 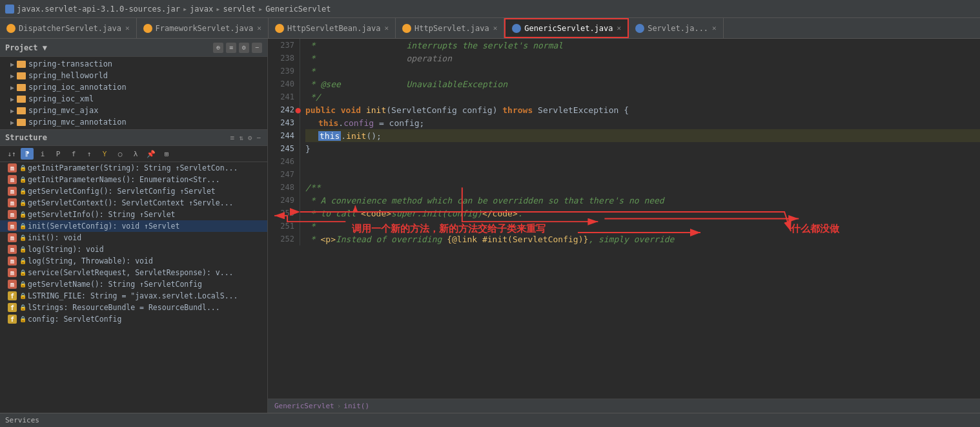 What do you see at coordinates (134, 64) in the screenshot?
I see `tree-item-spring-transaction: ▶ spring-transaction` at bounding box center [134, 64].